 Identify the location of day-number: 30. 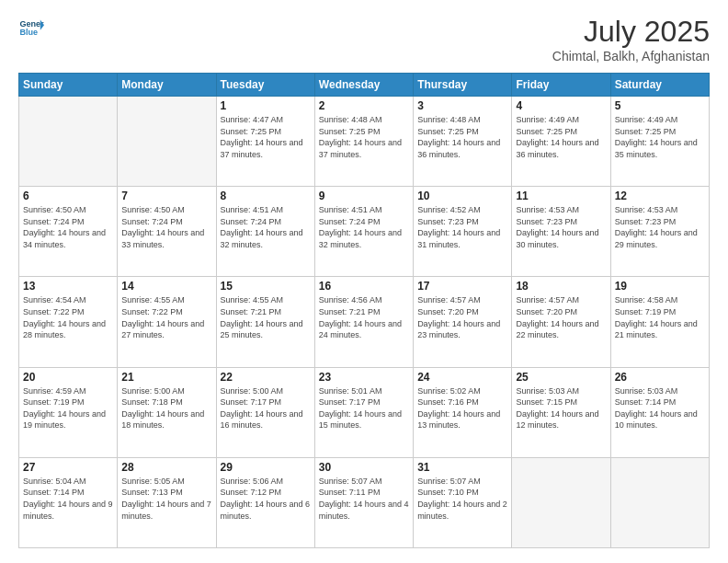
(364, 467).